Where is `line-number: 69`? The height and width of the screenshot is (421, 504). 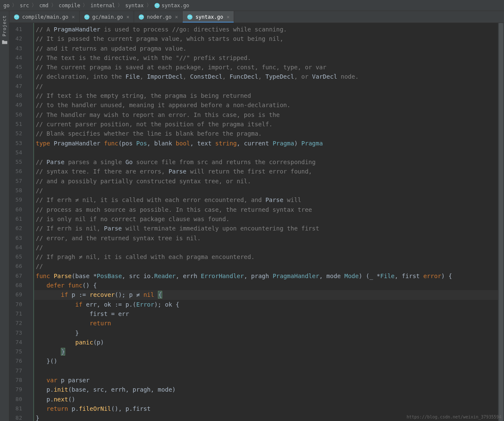
line-number: 69 is located at coordinates (17, 295).